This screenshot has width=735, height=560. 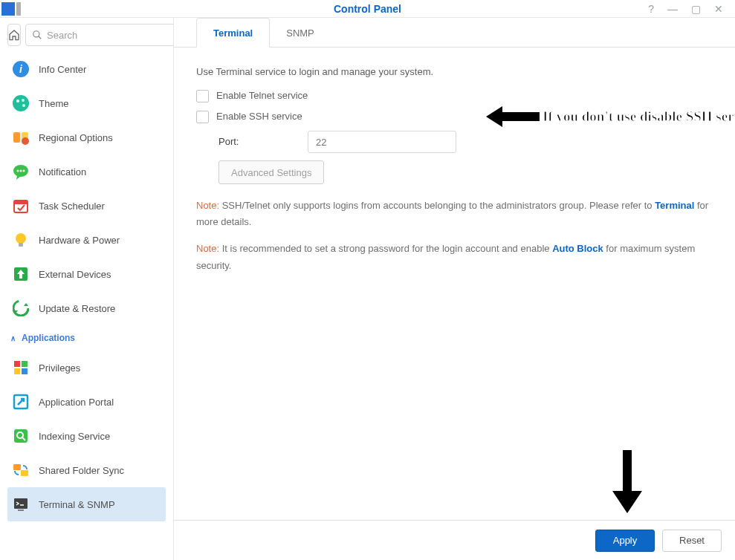 I want to click on sidebar-item-shared-folder-sync: Shared Folder Sync, so click(x=86, y=470).